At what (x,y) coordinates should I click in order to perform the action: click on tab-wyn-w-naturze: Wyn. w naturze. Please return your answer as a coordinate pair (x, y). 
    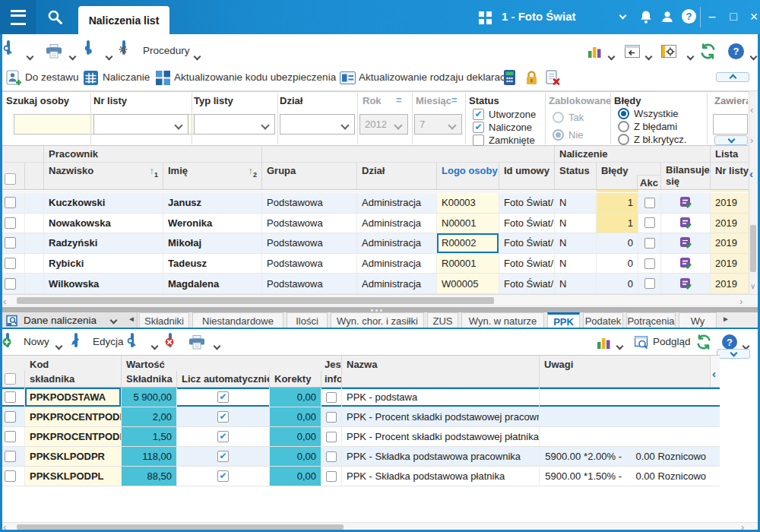
    Looking at the image, I should click on (503, 321).